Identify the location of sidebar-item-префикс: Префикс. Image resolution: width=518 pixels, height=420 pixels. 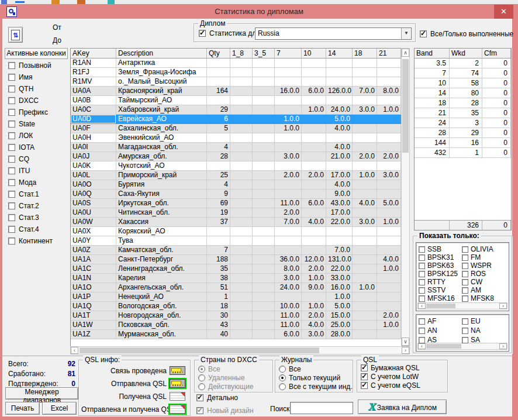
(28, 112).